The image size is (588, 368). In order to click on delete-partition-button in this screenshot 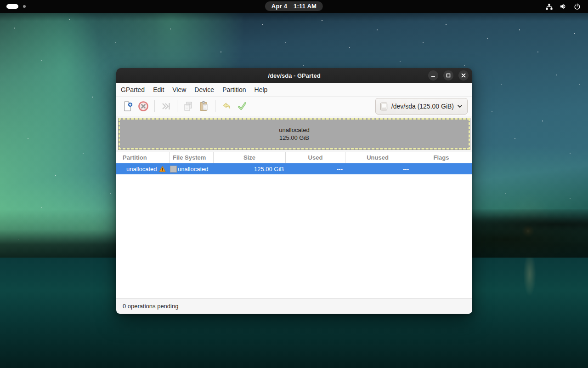, I will do `click(143, 106)`.